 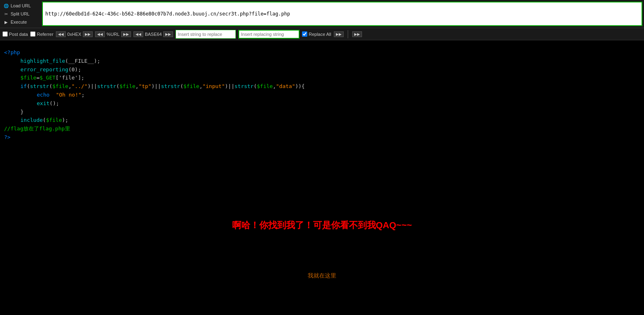 What do you see at coordinates (45, 34) in the screenshot?
I see `referrer-label: Referrer` at bounding box center [45, 34].